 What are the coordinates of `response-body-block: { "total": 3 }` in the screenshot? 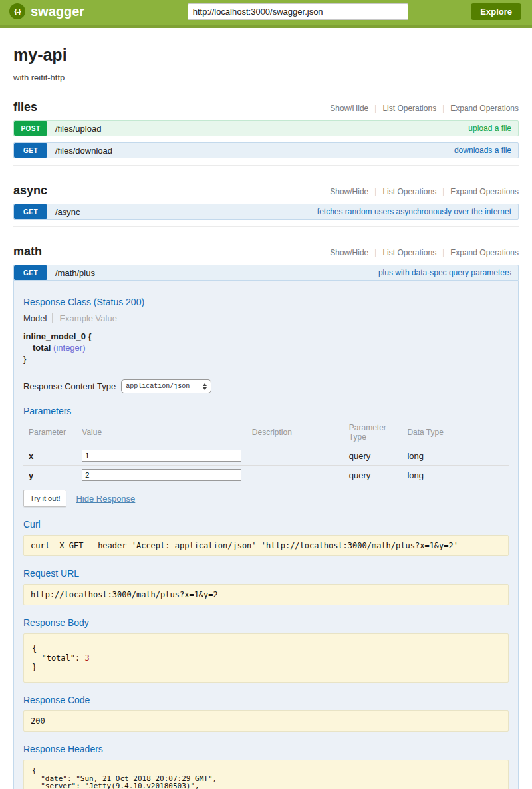 It's located at (266, 658).